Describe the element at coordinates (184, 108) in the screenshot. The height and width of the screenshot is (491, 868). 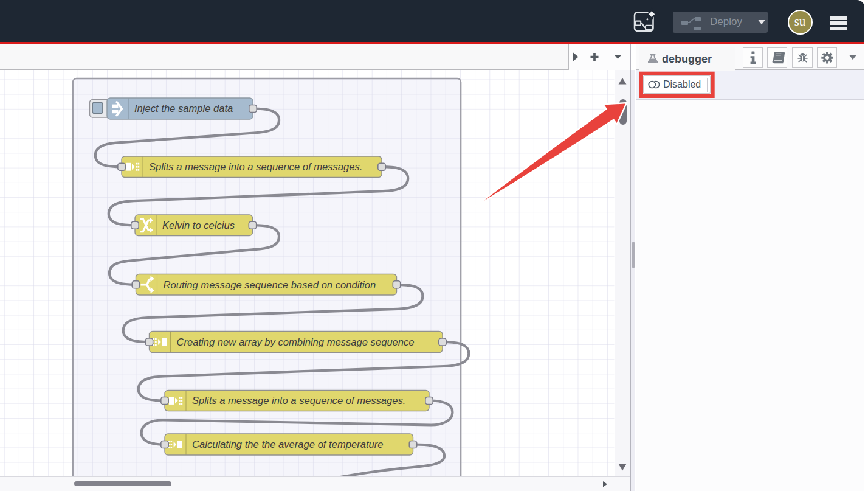
I see `svg-text: Inject the sample data` at that location.